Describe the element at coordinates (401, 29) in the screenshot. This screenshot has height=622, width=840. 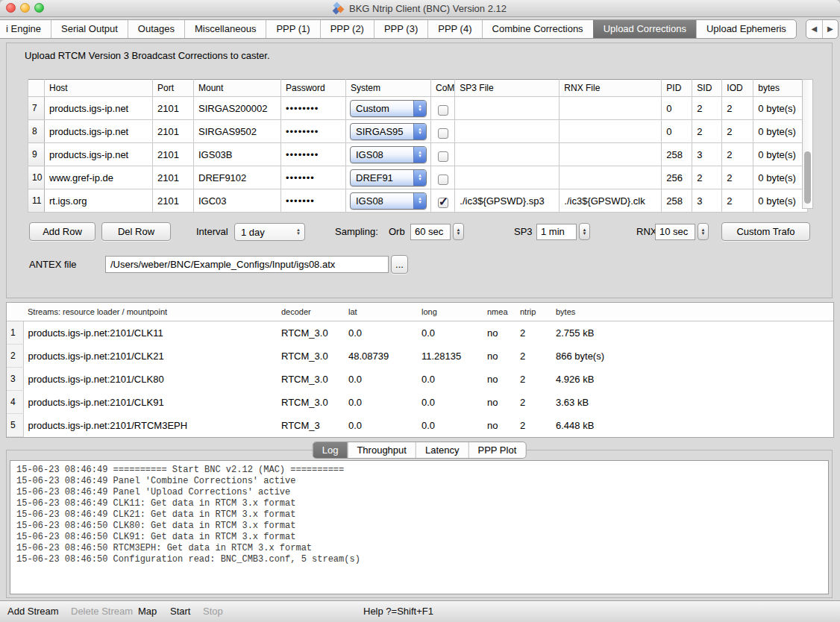
I see `tab-ppp-3: PPP (3)` at that location.